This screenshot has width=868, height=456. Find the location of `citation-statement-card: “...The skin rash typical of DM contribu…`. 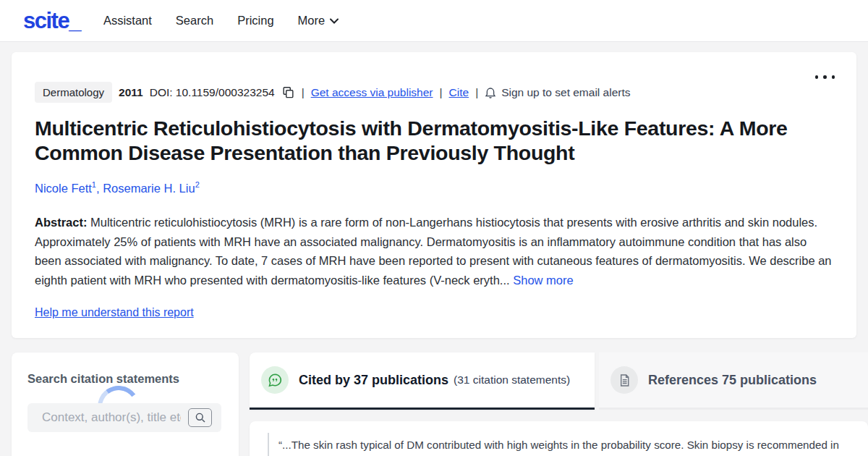

citation-statement-card: “...The skin rash typical of DM contribu… is located at coordinates (558, 439).